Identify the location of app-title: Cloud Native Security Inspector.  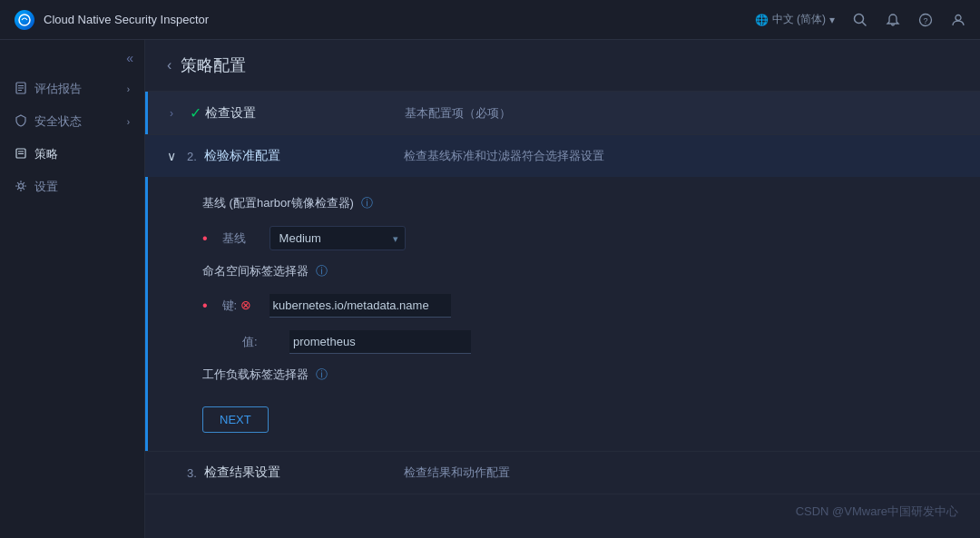
(126, 20).